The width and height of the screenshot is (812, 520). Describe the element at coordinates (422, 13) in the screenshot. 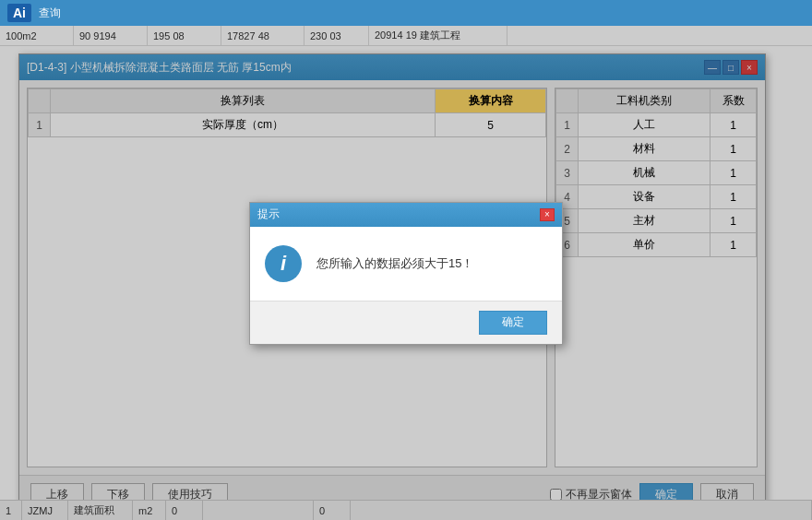

I see `app-title: 查询` at that location.